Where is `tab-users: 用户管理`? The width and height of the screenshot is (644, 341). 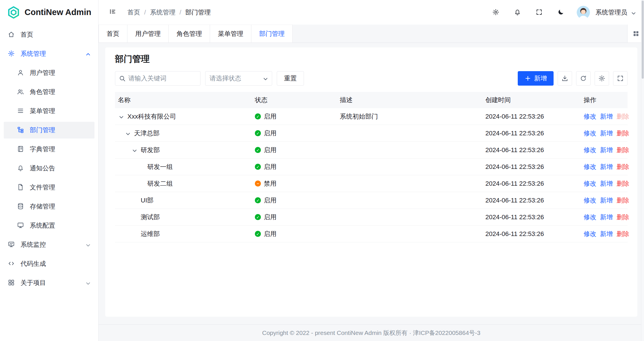
tab-users: 用户管理 is located at coordinates (148, 34).